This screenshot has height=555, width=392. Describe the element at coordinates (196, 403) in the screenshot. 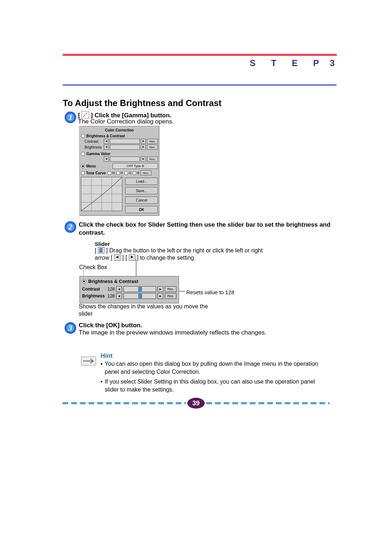

I see `page-number: 39` at that location.